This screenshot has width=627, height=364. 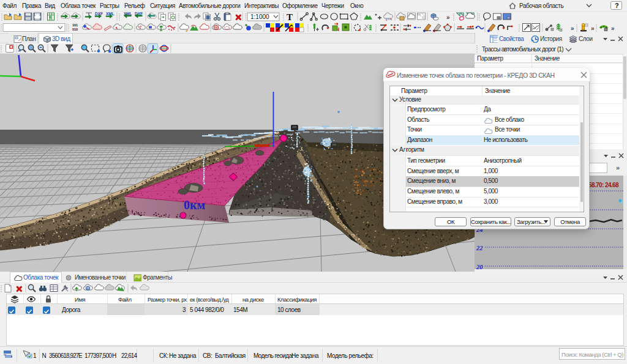 What do you see at coordinates (195, 205) in the screenshot?
I see `svg-text: 0км` at bounding box center [195, 205].